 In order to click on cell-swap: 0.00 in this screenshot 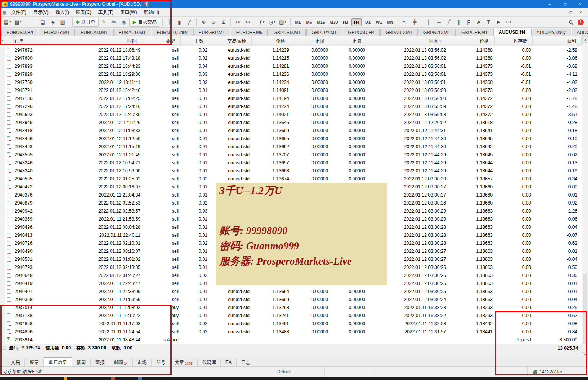, I will do `click(514, 187)`.